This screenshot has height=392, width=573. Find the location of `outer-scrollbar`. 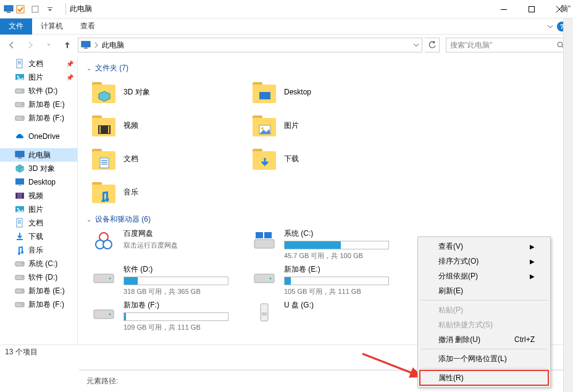

outer-scrollbar is located at coordinates (568, 205).